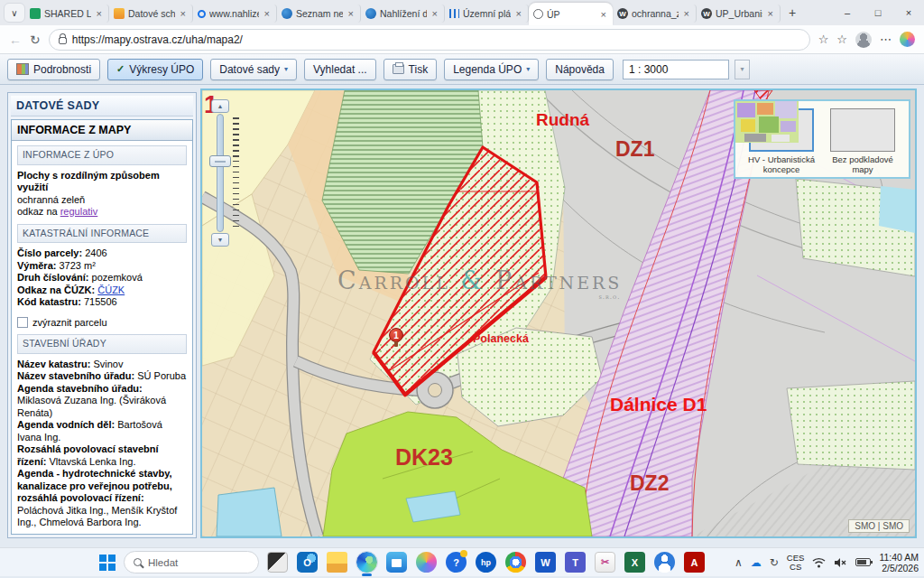  What do you see at coordinates (35, 40) in the screenshot?
I see `refresh-icon: ↻` at bounding box center [35, 40].